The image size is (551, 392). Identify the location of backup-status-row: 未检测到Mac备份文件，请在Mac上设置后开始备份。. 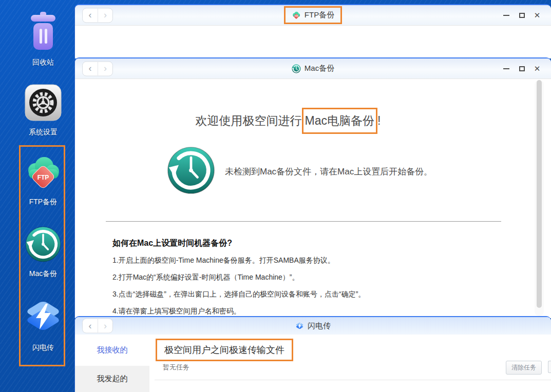
(299, 171).